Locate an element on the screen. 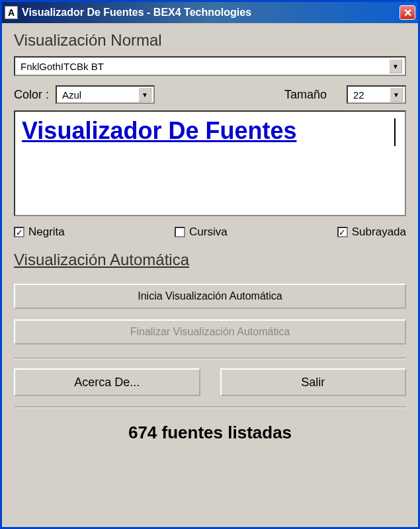 The height and width of the screenshot is (529, 420). exit-label: Salir is located at coordinates (313, 382).